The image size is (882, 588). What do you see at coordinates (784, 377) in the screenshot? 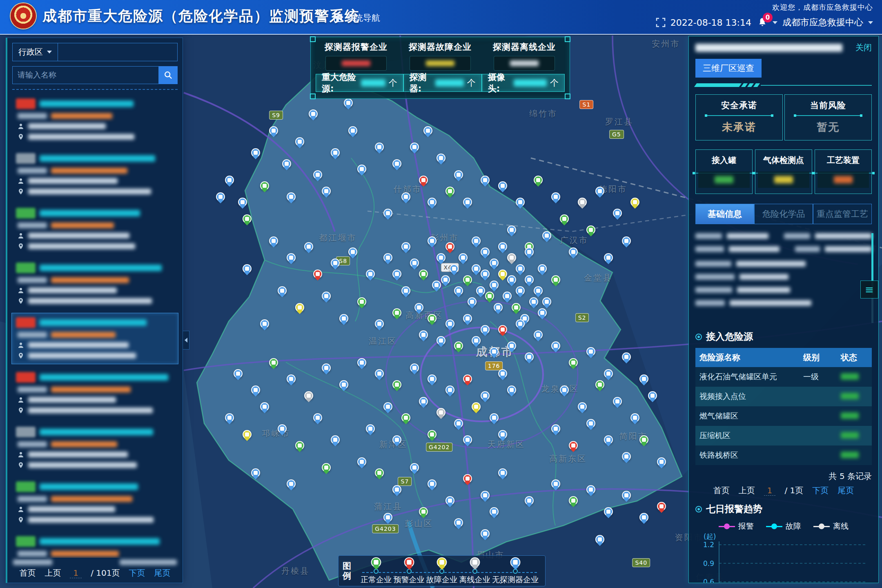
I see `table-row: 液化石油气储罐区单元一级` at bounding box center [784, 377].